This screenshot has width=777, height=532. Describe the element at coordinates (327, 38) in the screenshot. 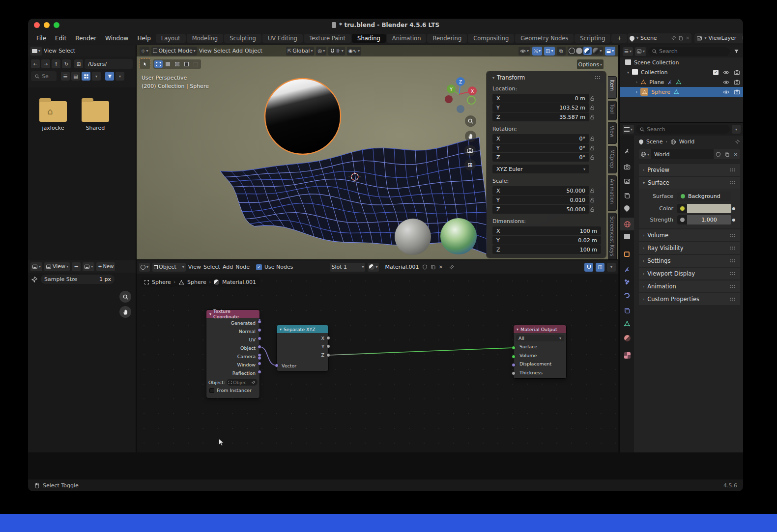

I see `workspace-tab-texture-paint: Texture Paint` at that location.